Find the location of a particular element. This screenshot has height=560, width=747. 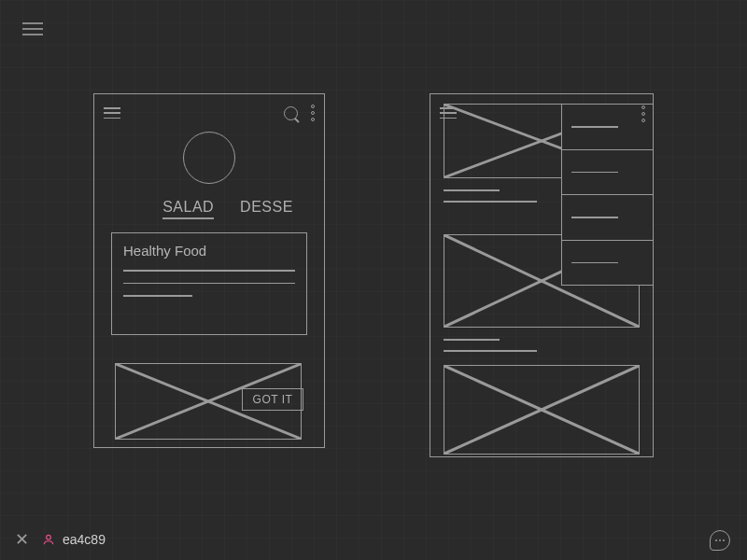

snackbar-button: GOT IT is located at coordinates (273, 399).